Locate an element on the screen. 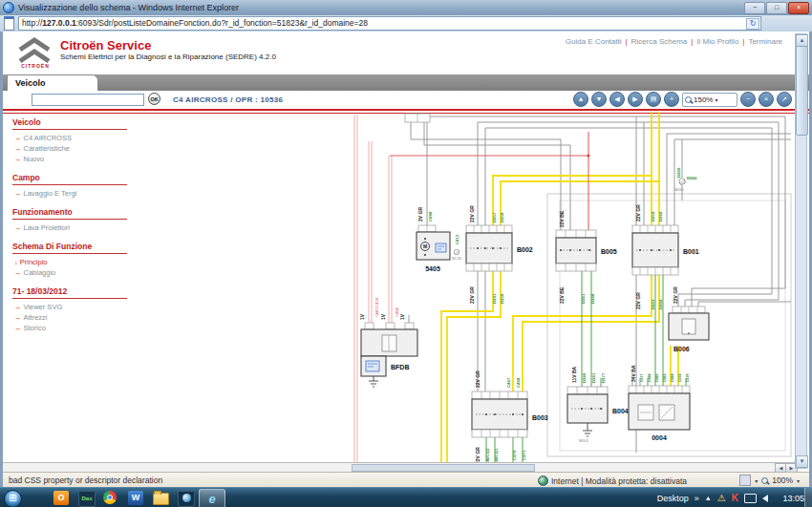  sidebar-item-lavaggio: →Lavaggio E Tergi is located at coordinates (70, 193).